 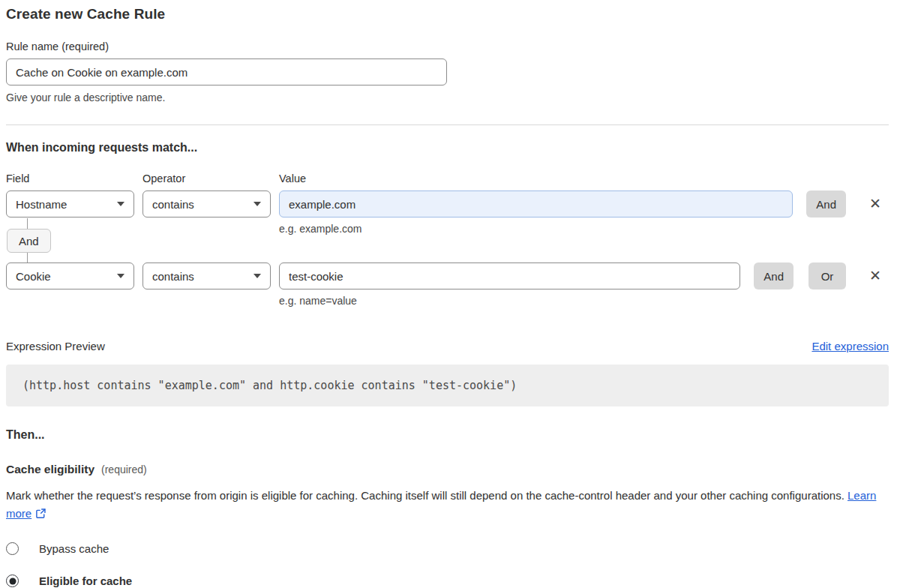 What do you see at coordinates (447, 98) in the screenshot?
I see `rule-name-help: Give your rule a descriptive name.` at bounding box center [447, 98].